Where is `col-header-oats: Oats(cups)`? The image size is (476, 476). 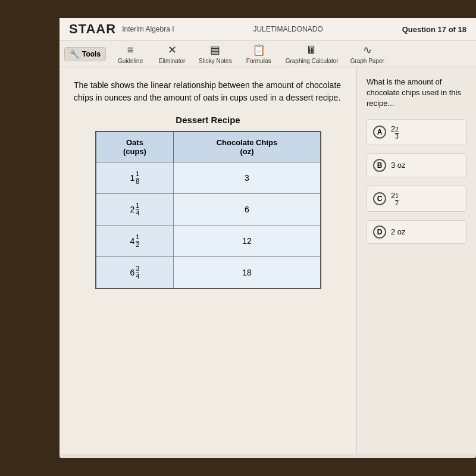 col-header-oats: Oats(cups) is located at coordinates (134, 147).